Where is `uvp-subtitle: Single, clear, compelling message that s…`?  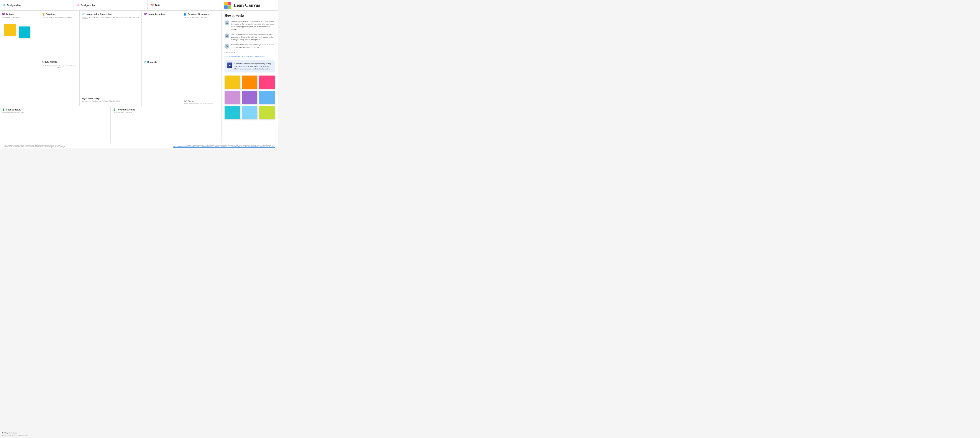
uvp-subtitle: Single, clear, compelling message that s… is located at coordinates (110, 18).